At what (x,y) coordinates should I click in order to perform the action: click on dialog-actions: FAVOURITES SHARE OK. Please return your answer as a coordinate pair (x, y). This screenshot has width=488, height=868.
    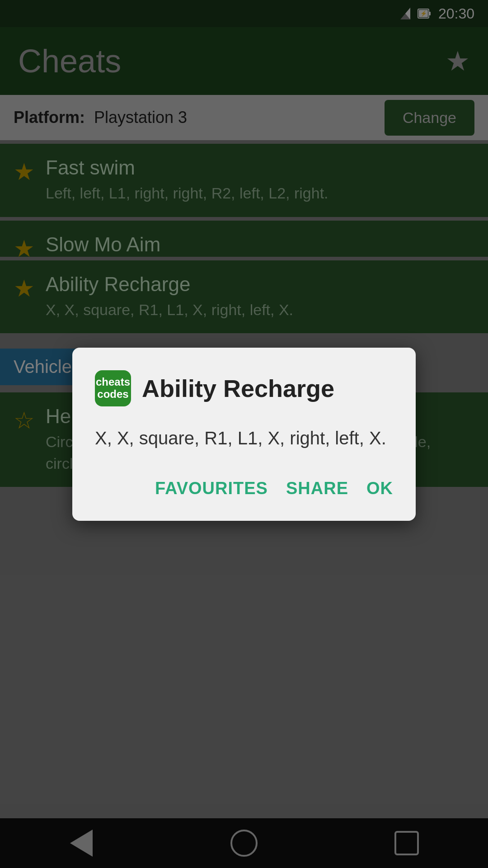
    Looking at the image, I should click on (244, 488).